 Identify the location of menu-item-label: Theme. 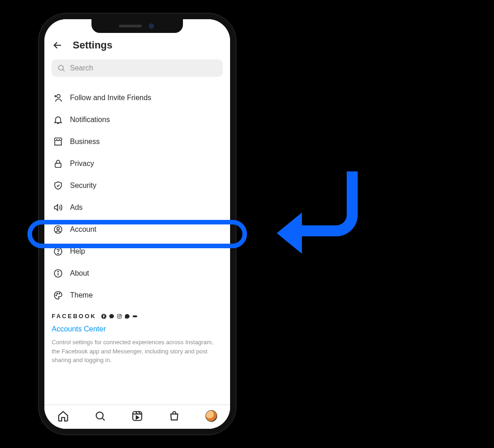
(81, 295).